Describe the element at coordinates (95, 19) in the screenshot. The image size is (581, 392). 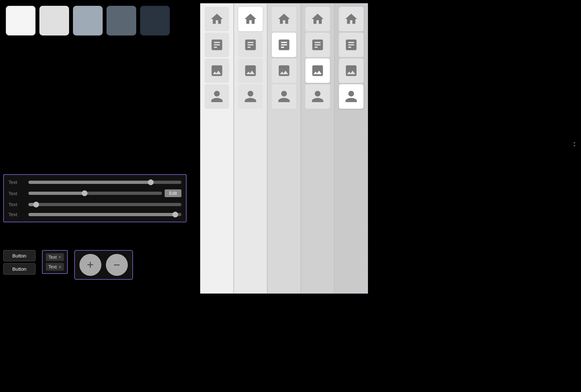
I see `swatches-row` at that location.